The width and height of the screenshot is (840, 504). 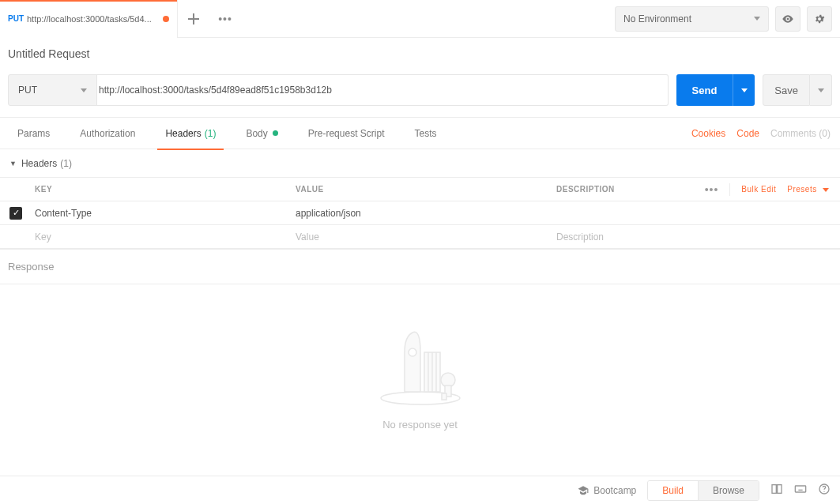 I want to click on triangle-down-icon: ▼, so click(x=13, y=164).